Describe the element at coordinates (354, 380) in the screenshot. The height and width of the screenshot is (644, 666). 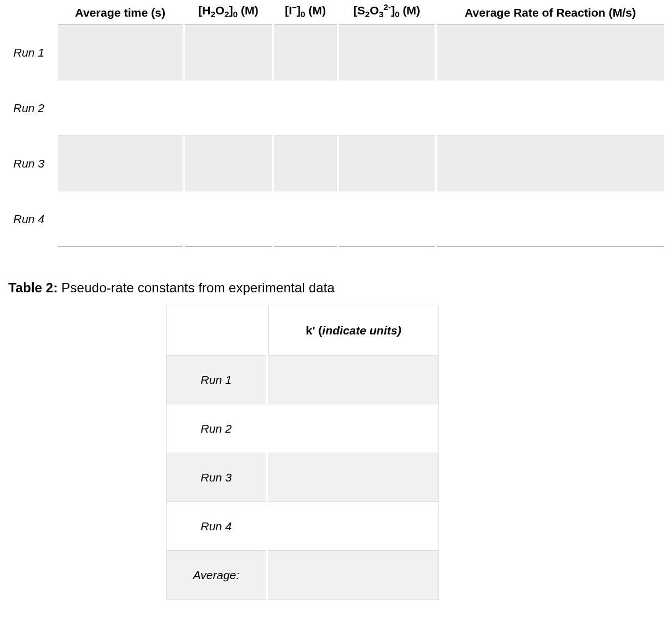
I see `table2-row1-k` at that location.